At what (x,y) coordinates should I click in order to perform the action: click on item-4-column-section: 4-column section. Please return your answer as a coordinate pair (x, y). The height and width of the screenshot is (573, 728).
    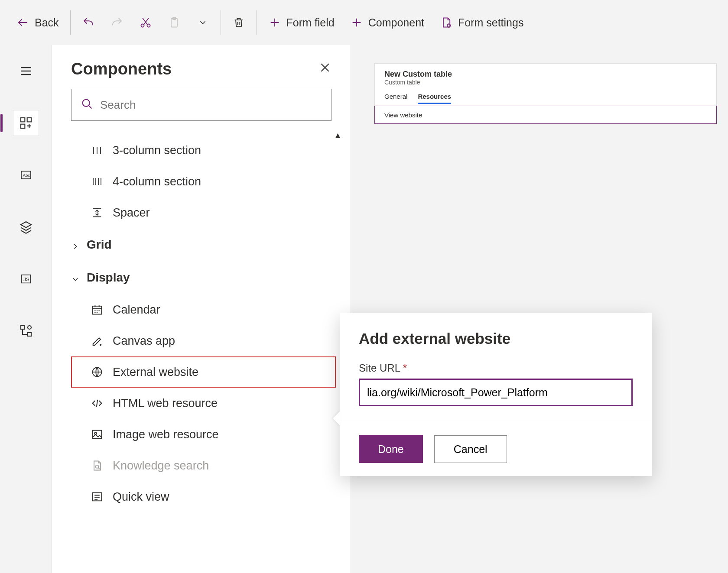
    Looking at the image, I should click on (211, 181).